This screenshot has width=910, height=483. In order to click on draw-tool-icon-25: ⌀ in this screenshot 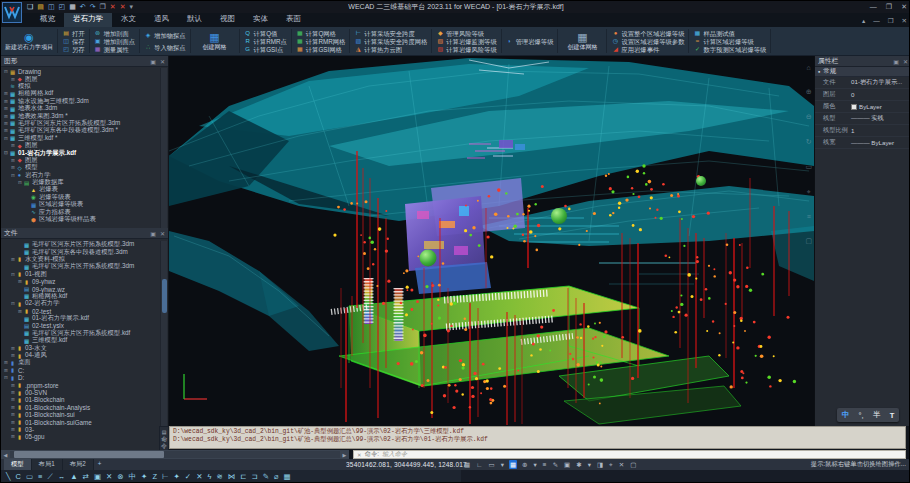, I will do `click(276, 477)`.